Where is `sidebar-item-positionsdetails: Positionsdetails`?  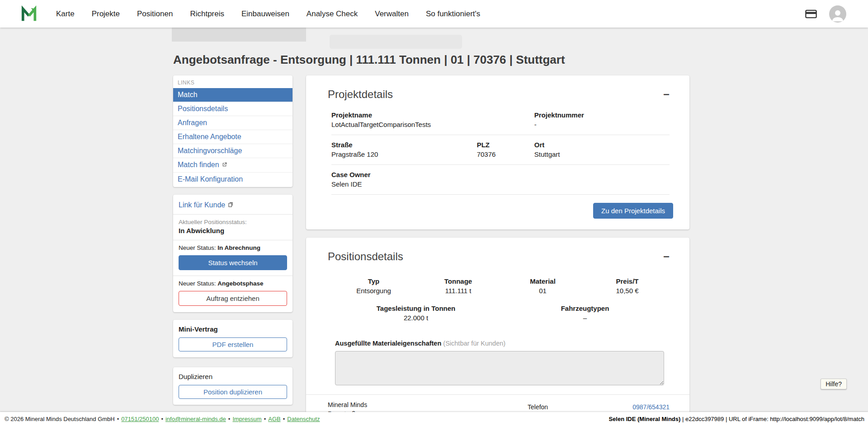 sidebar-item-positionsdetails: Positionsdetails is located at coordinates (233, 108).